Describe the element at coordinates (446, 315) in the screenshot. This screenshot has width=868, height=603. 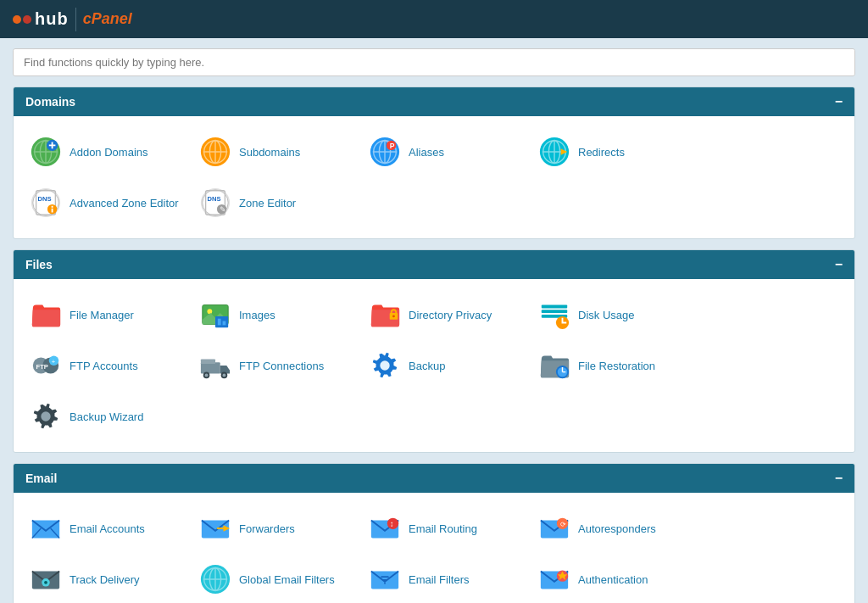
I see `grid-item-directory-privacy: Directory Privacy` at that location.